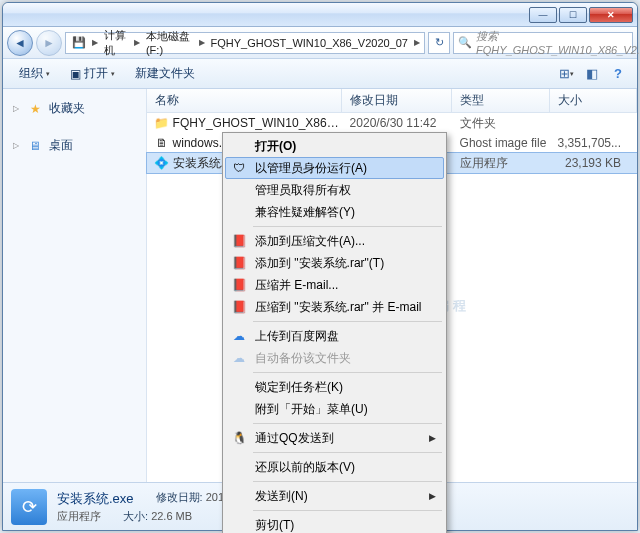 This screenshot has height=533, width=640. What do you see at coordinates (310, 43) in the screenshot?
I see `breadcrumb-seg: FQHY_GHOST_WIN10_X86_V2020_07` at bounding box center [310, 43].